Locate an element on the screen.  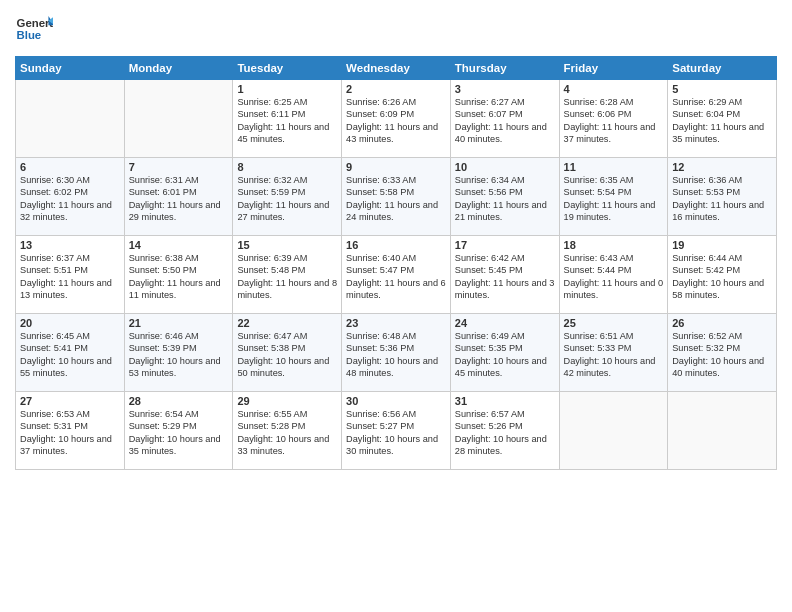
calendar-cell: 11Sunrise: 6:35 AM Sunset: 5:54 PM Dayli… is located at coordinates (614, 197).